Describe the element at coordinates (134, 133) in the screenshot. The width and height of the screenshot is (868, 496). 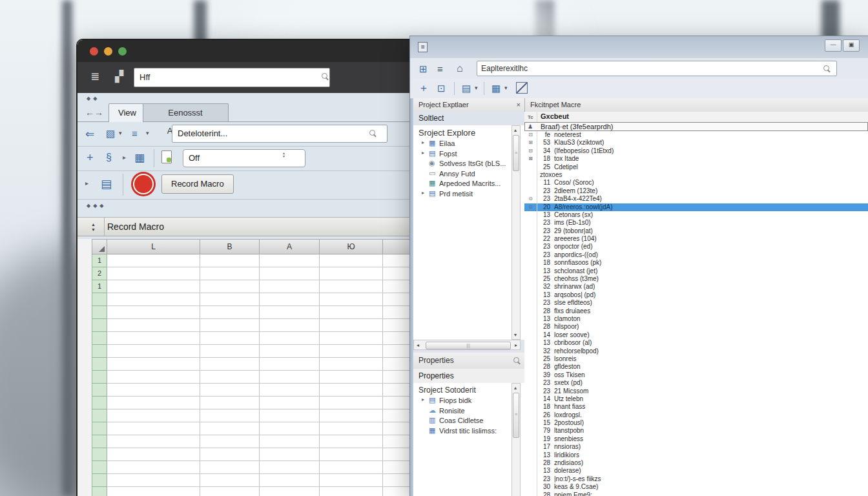
I see `outline-icon: ≡` at that location.